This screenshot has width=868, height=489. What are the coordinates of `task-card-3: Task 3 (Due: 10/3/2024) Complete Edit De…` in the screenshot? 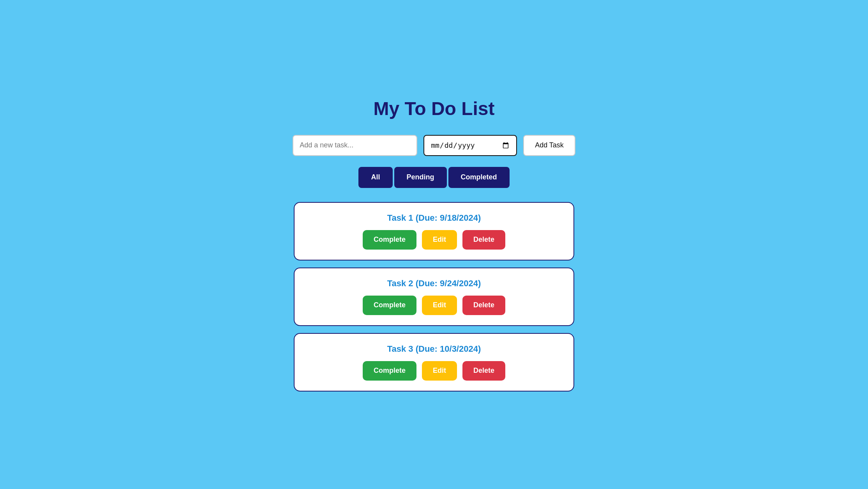 It's located at (434, 362).